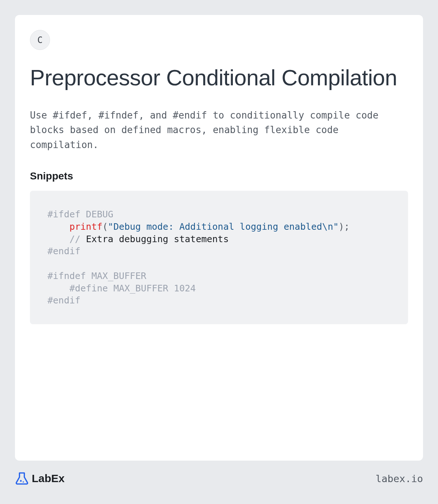 The width and height of the screenshot is (438, 504). What do you see at coordinates (77, 239) in the screenshot?
I see `code-comment-prefix: //` at bounding box center [77, 239].